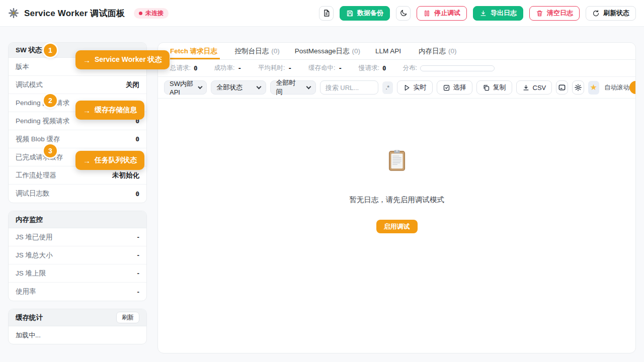 The width and height of the screenshot is (644, 362). What do you see at coordinates (539, 87) in the screenshot?
I see `csv-label: CSV` at bounding box center [539, 87].